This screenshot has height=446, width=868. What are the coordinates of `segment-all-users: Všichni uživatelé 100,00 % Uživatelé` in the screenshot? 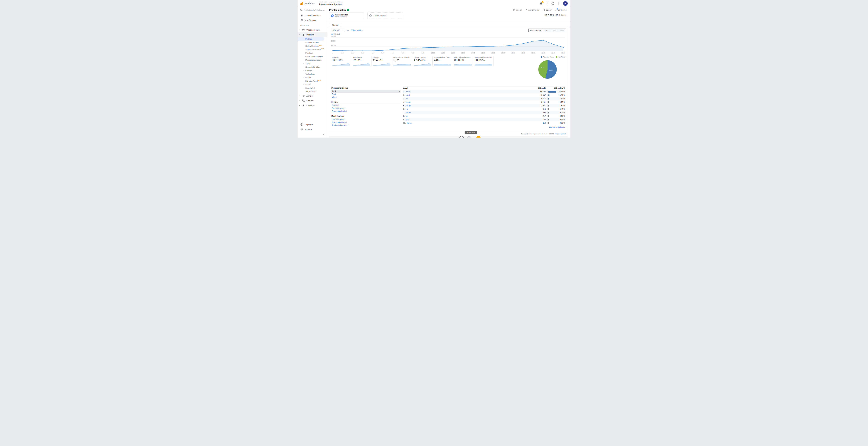 It's located at (346, 16).